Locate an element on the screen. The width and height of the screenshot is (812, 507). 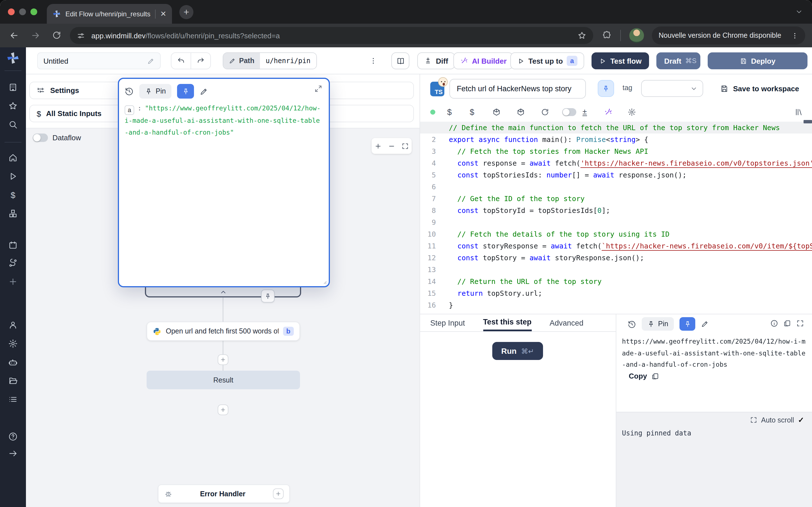
site-settings-icon is located at coordinates (81, 36).